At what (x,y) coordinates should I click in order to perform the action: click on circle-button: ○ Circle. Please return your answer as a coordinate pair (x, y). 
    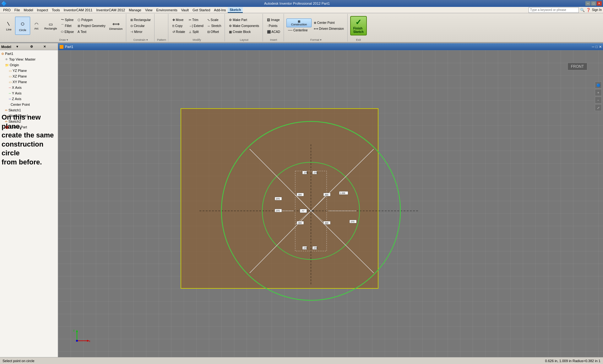
    Looking at the image, I should click on (23, 26).